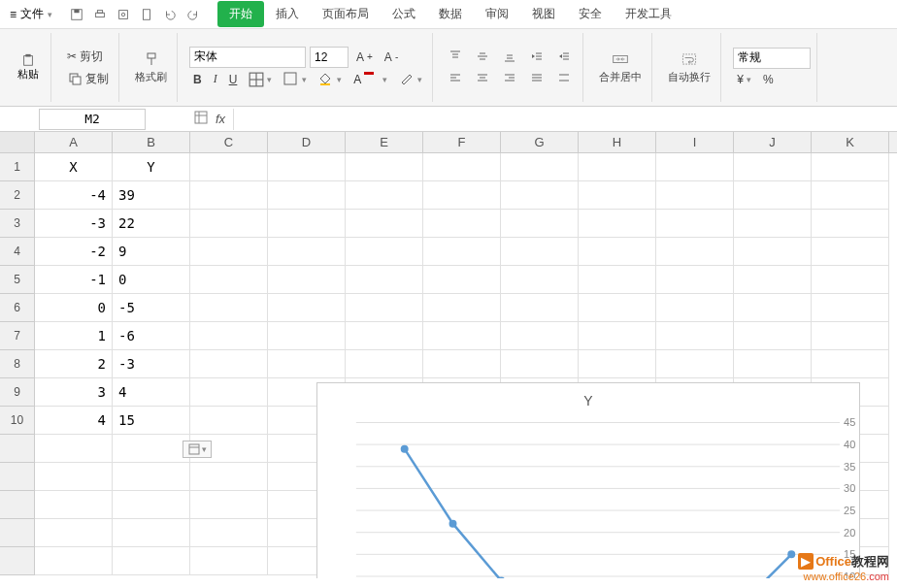 The image size is (897, 588). I want to click on cell: -5, so click(151, 309).